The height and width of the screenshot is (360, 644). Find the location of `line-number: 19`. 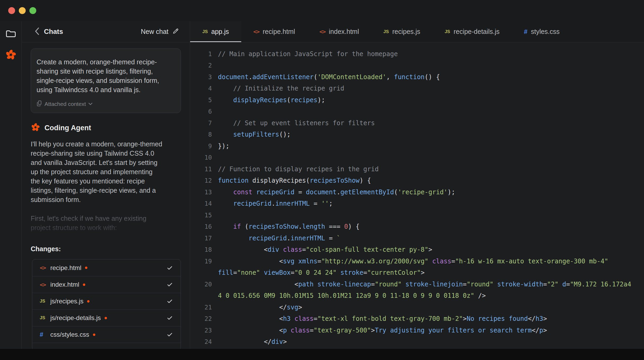

line-number: 19 is located at coordinates (201, 261).